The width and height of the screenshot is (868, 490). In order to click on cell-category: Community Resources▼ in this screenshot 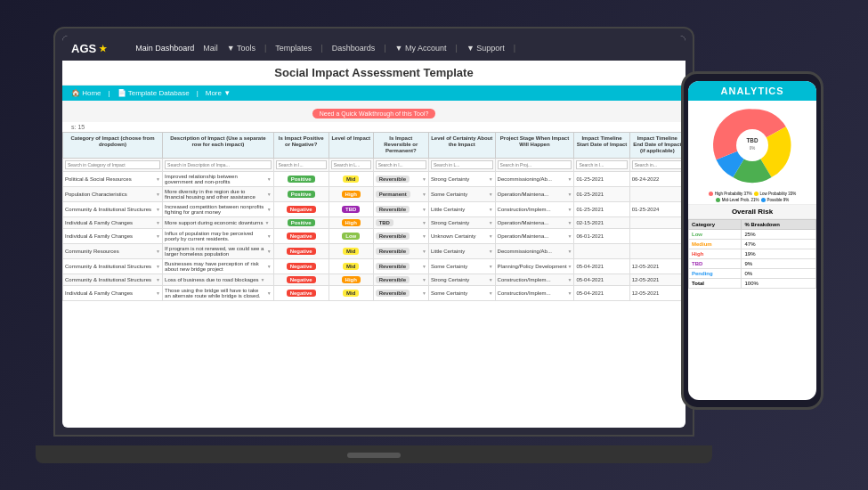, I will do `click(113, 251)`.